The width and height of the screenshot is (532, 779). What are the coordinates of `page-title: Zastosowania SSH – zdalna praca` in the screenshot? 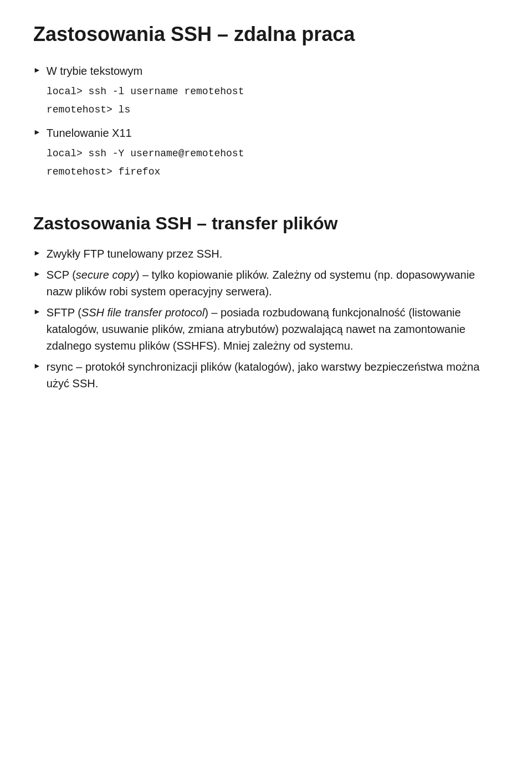 It's located at (266, 34).